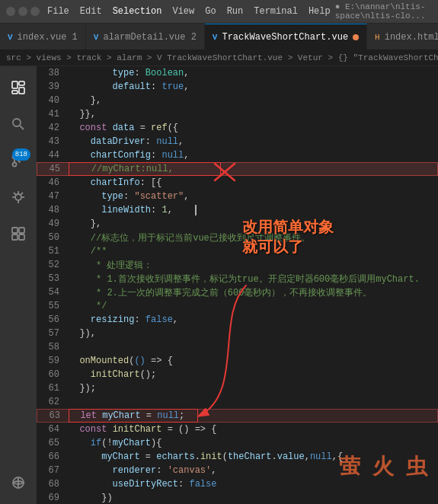  Describe the element at coordinates (251, 251) in the screenshot. I see `line-content: /**` at that location.